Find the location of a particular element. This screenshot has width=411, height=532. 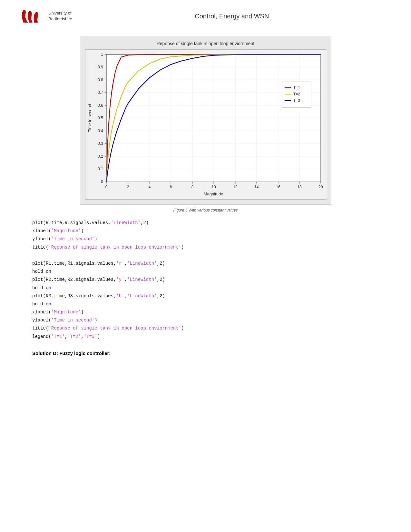

code-line is located at coordinates (206, 255).